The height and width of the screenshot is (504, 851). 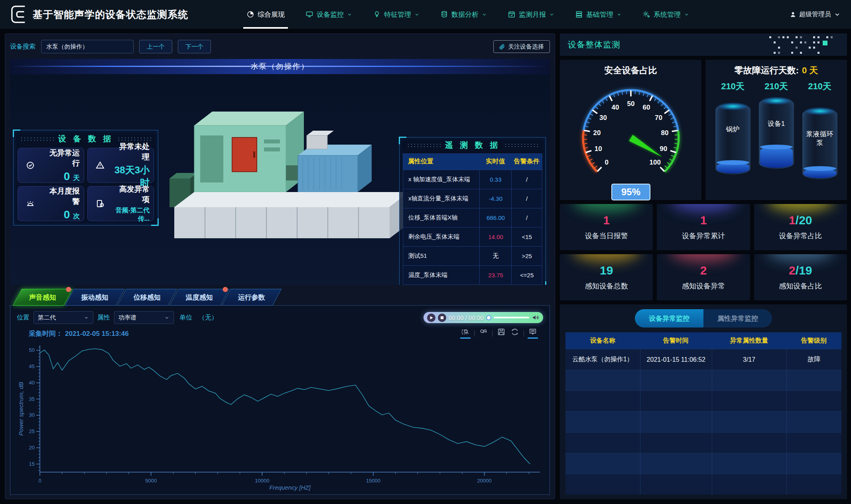 What do you see at coordinates (522, 47) in the screenshot?
I see `focus-device-button: 关注设备选择` at bounding box center [522, 47].